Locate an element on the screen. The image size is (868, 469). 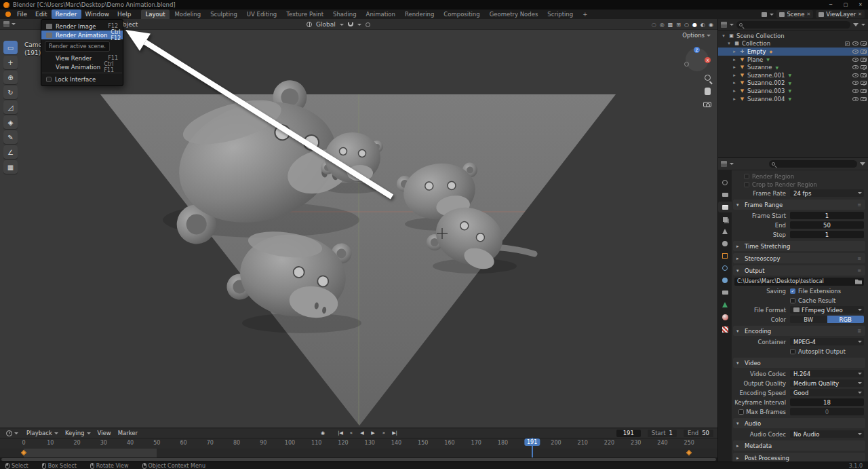
menu-item-render-animation: Render AnimationCtrl F12 is located at coordinates (82, 35).